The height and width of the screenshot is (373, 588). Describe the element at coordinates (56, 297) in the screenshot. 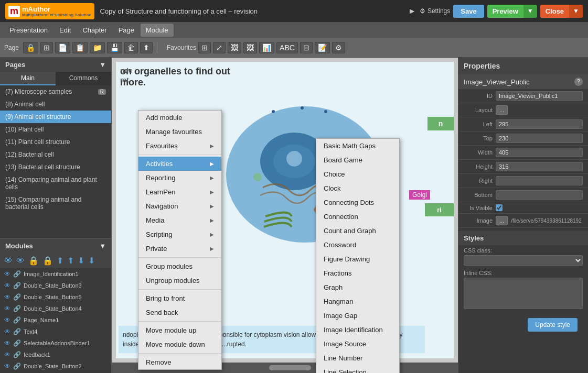

I see `module-item-dsb5: 👁 🔗 Double_State_Button5` at that location.